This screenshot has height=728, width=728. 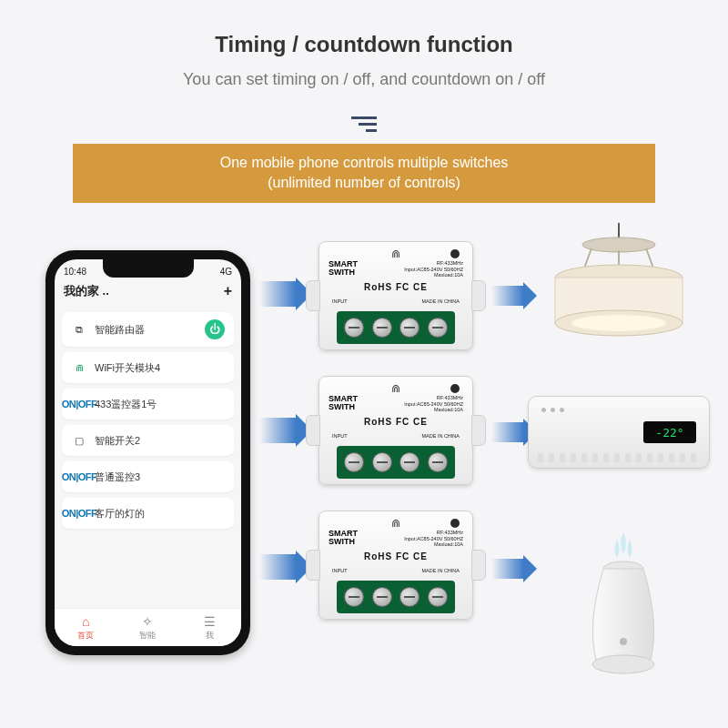 What do you see at coordinates (147, 292) in the screenshot?
I see `app-header: 我的家 .. +` at bounding box center [147, 292].